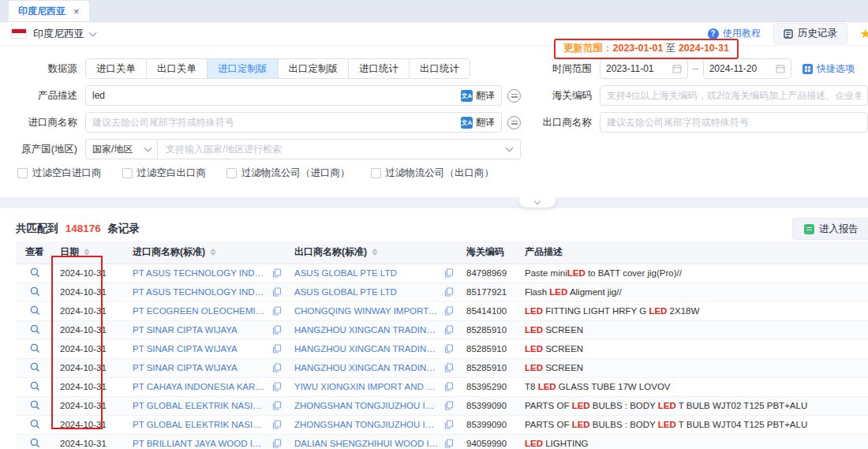 The image size is (868, 449). What do you see at coordinates (440, 69) in the screenshot?
I see `datasource-tab-5: 出口统计` at bounding box center [440, 69].